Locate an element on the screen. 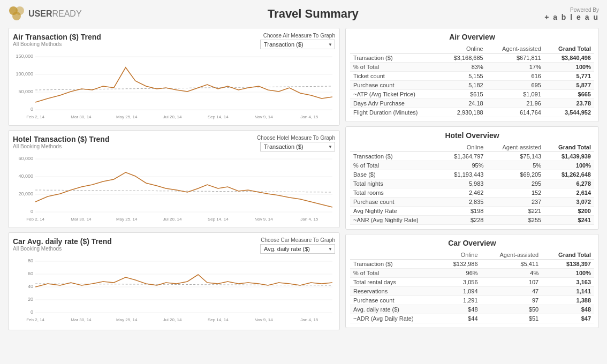  svg-text: Jul 20, 14 is located at coordinates (172, 117).